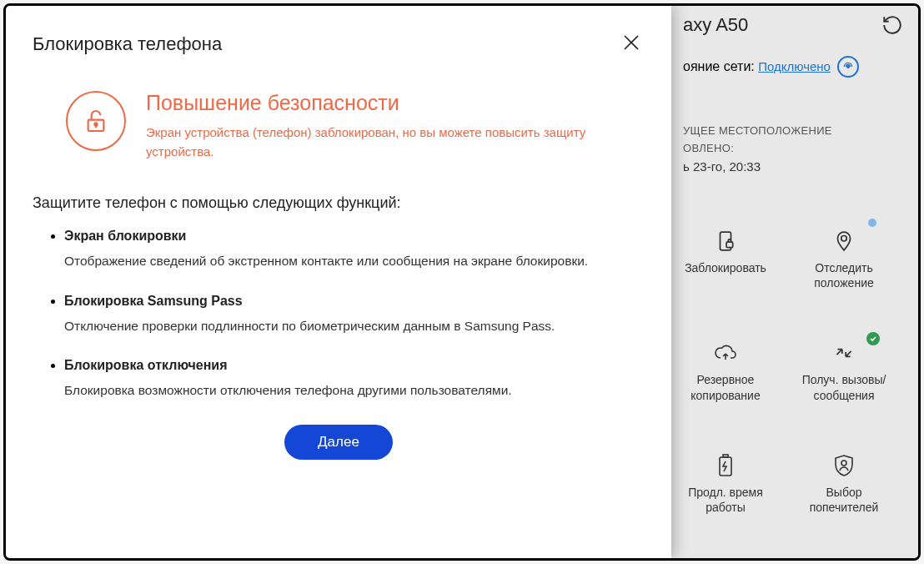 This screenshot has width=924, height=564. What do you see at coordinates (726, 259) in the screenshot?
I see `action-lock: Заблокировать` at bounding box center [726, 259].